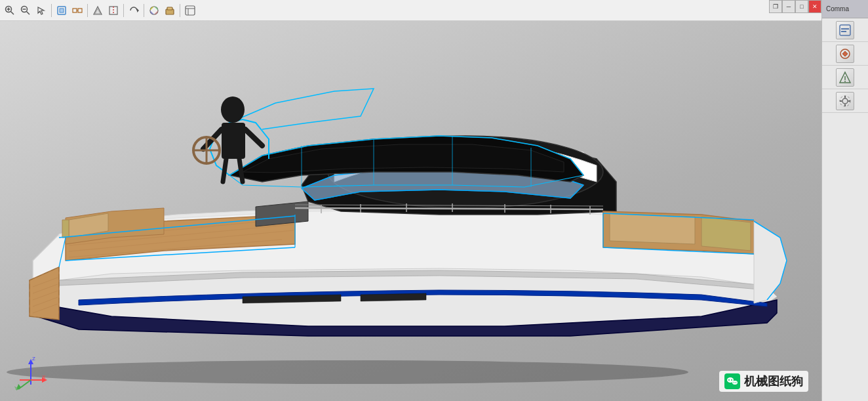  Describe the element at coordinates (795, 7) in the screenshot. I see `window-controls: ❐ ─ □ ✕` at that location.